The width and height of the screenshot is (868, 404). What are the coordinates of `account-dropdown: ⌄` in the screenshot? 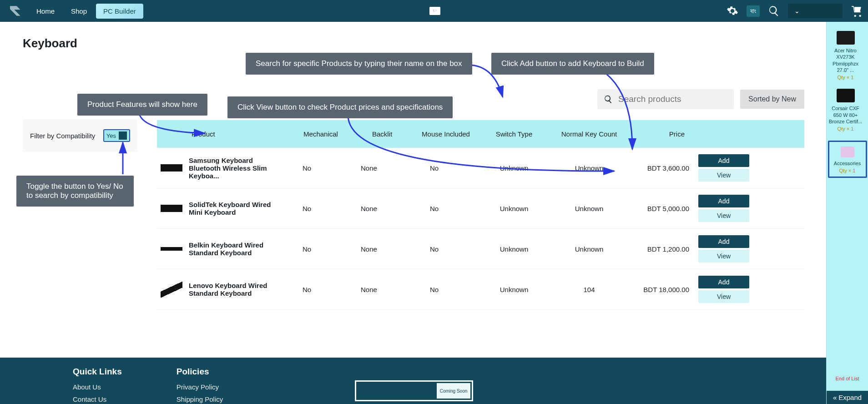 It's located at (815, 11).